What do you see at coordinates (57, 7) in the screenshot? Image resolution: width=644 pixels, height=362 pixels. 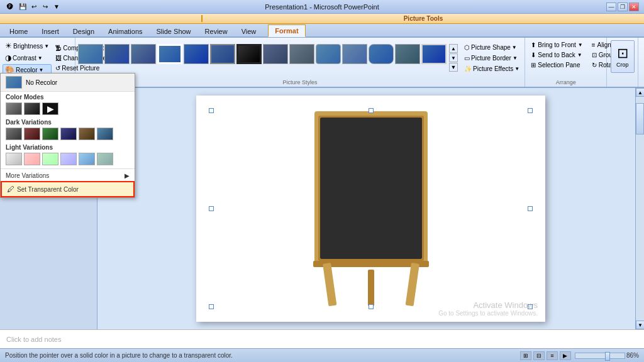 I see `qa-dropdown-icon: ▼` at bounding box center [57, 7].